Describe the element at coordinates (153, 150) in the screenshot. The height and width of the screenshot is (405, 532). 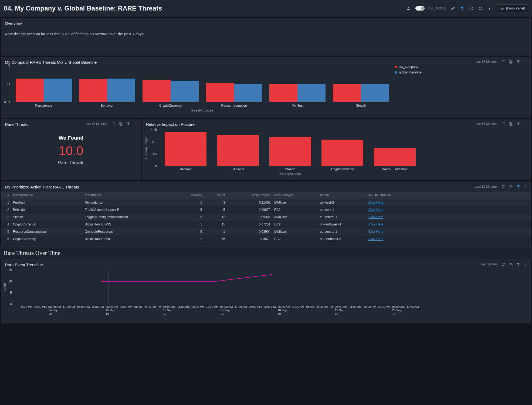
I see `impact-y-axis: 00.050.10.15` at that location.